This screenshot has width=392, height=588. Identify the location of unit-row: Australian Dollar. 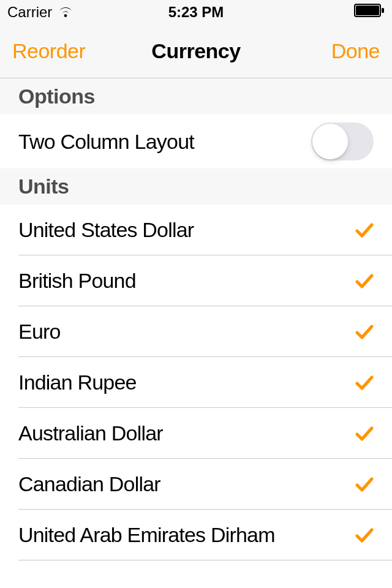
(196, 434).